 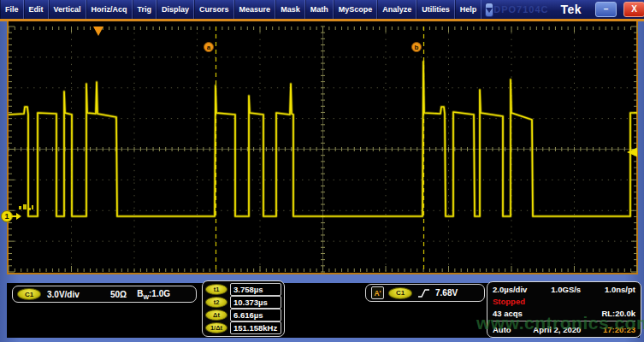 I want to click on brand-logo: Tek, so click(x=571, y=9).